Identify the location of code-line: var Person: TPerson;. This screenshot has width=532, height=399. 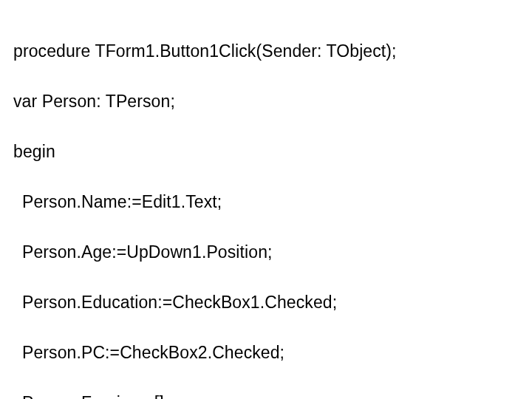
(273, 101).